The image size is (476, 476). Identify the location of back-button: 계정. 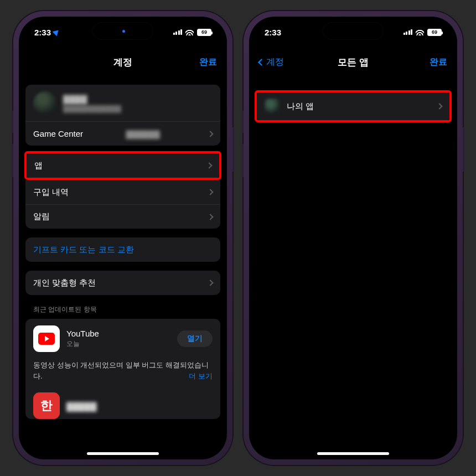
(271, 62).